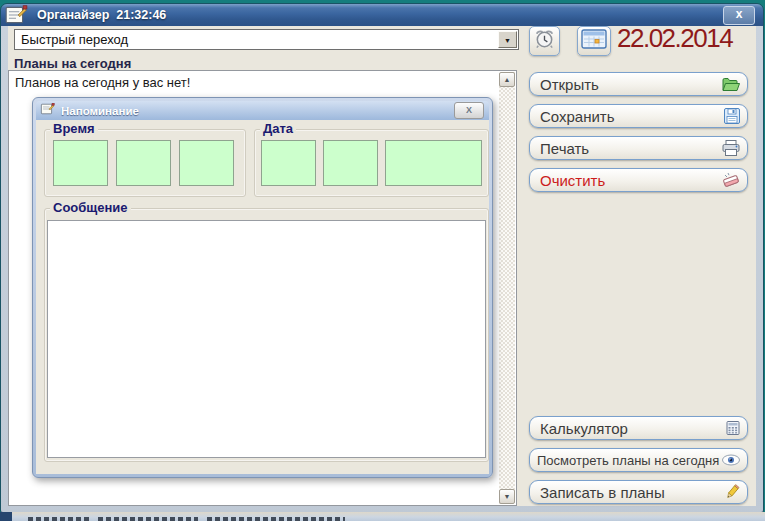 The width and height of the screenshot is (765, 521). What do you see at coordinates (507, 496) in the screenshot?
I see `scroll-down-icon: ▼` at bounding box center [507, 496].